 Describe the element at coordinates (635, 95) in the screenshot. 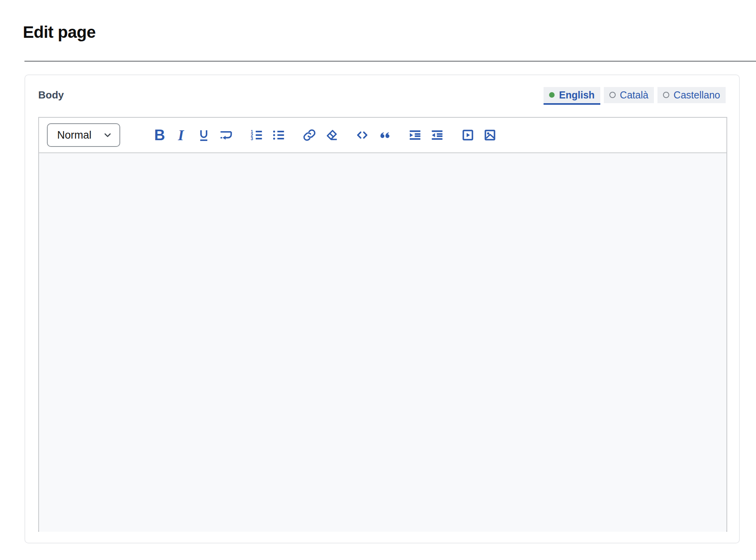

I see `language-switcher: English Català Castellano` at that location.